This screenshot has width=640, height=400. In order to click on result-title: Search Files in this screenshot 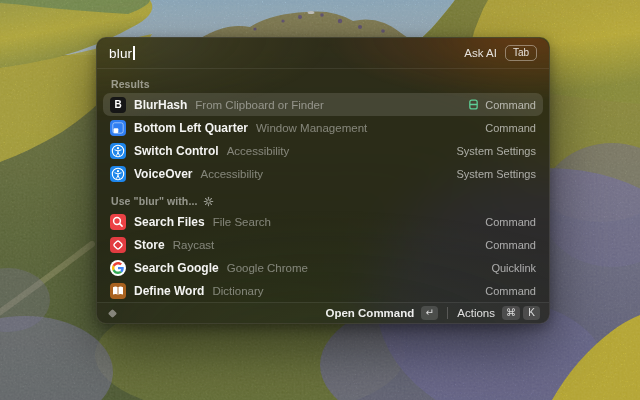, I will do `click(170, 222)`.